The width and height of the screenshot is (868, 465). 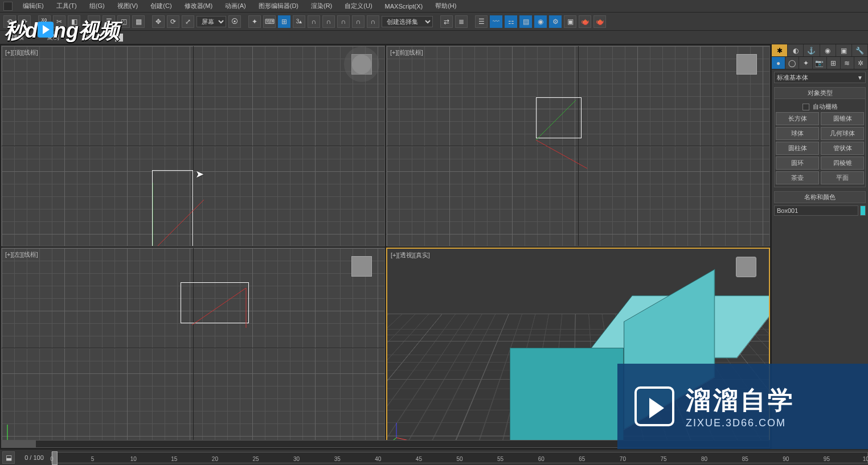 What do you see at coordinates (827, 459) in the screenshot?
I see `tick-label: 95` at bounding box center [827, 459].